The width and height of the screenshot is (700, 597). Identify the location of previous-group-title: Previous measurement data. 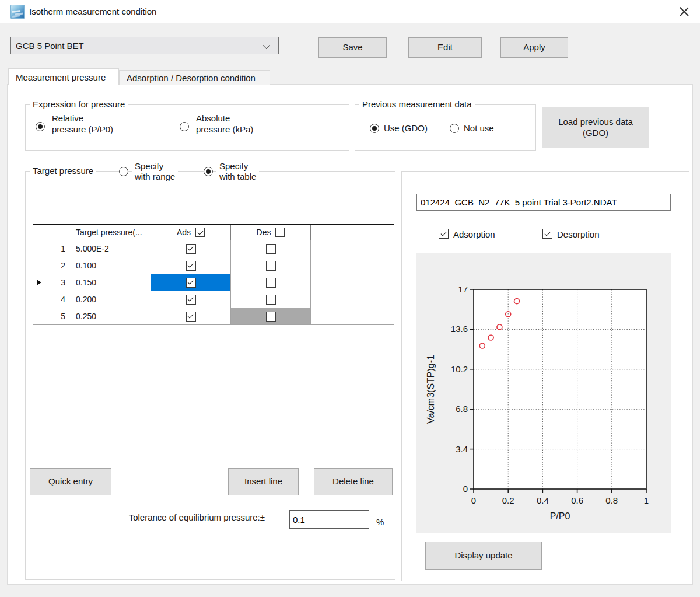
(417, 104).